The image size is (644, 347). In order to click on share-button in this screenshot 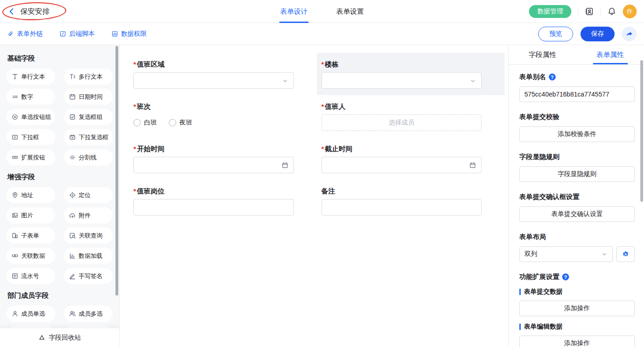, I will do `click(629, 34)`.